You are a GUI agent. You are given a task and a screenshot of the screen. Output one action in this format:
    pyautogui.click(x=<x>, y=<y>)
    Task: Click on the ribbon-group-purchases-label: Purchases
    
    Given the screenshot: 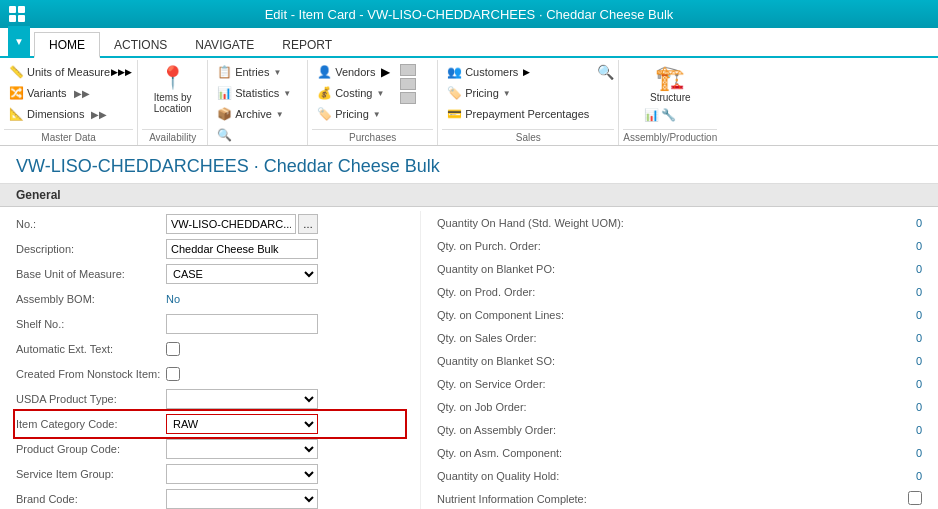 What is the action you would take?
    pyautogui.click(x=372, y=137)
    